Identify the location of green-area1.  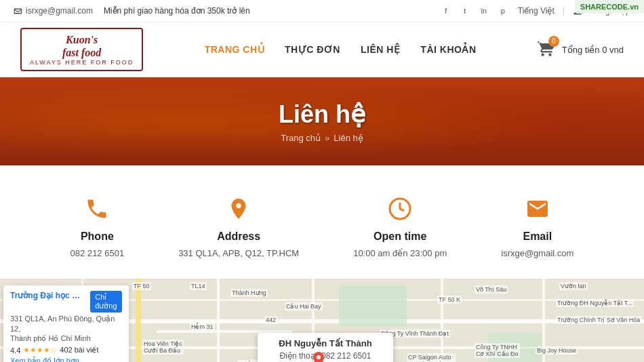
(373, 306).